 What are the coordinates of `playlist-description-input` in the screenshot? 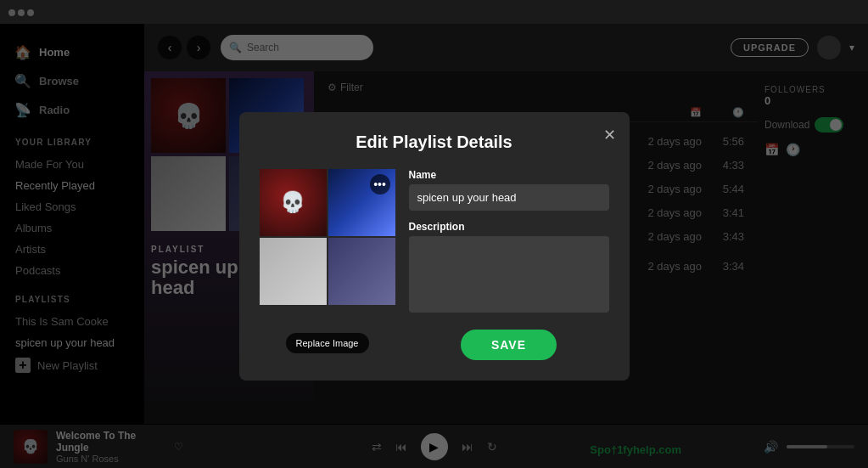 It's located at (509, 274).